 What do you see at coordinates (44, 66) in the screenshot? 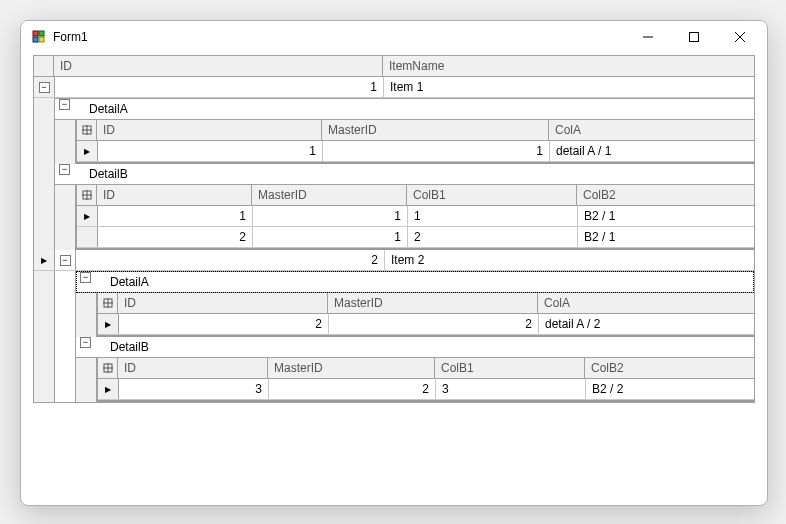
I see `row-header-corner` at bounding box center [44, 66].